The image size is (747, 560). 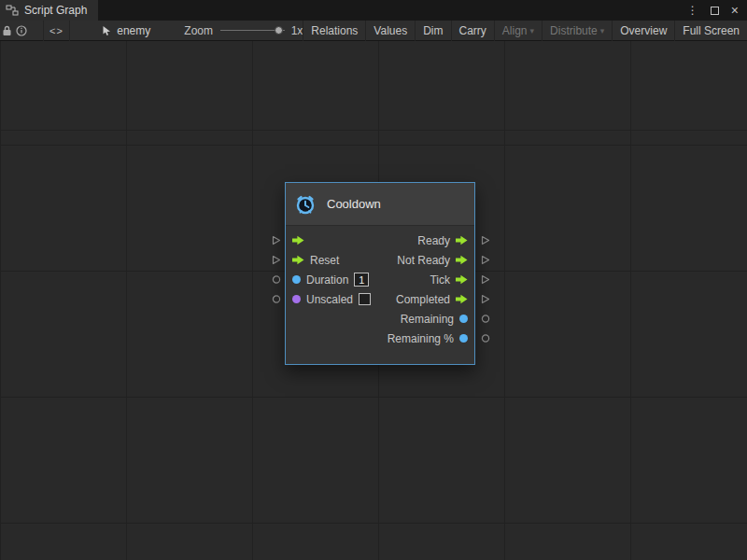 What do you see at coordinates (577, 31) in the screenshot?
I see `distribute-button: Distribute ▾` at bounding box center [577, 31].